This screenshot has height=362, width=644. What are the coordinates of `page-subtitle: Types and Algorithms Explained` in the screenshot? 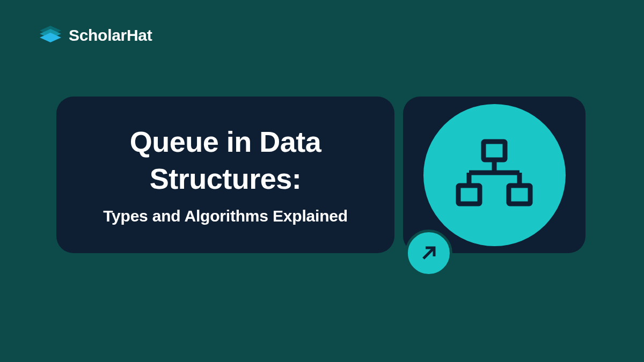 It's located at (225, 216).